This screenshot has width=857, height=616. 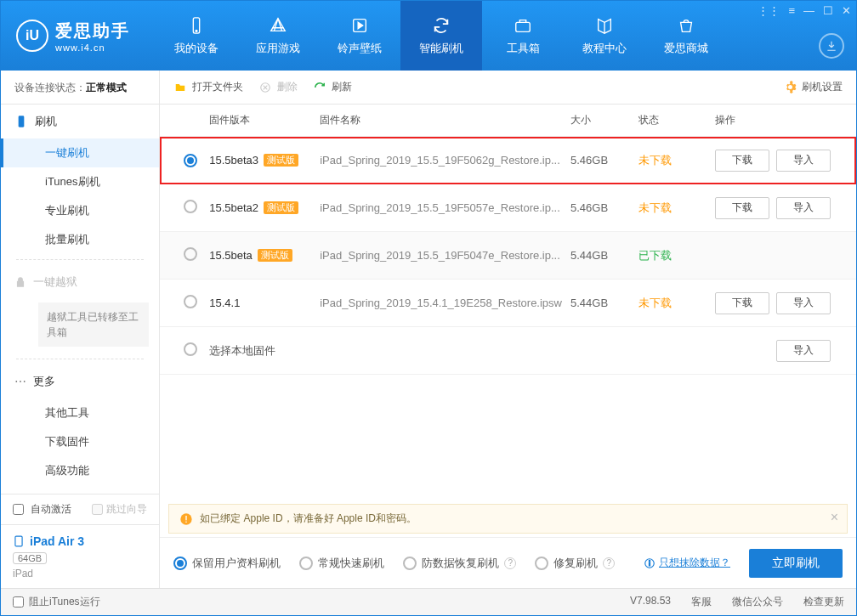 What do you see at coordinates (80, 88) in the screenshot?
I see `device-status: 设备连接状态：正常模式` at bounding box center [80, 88].